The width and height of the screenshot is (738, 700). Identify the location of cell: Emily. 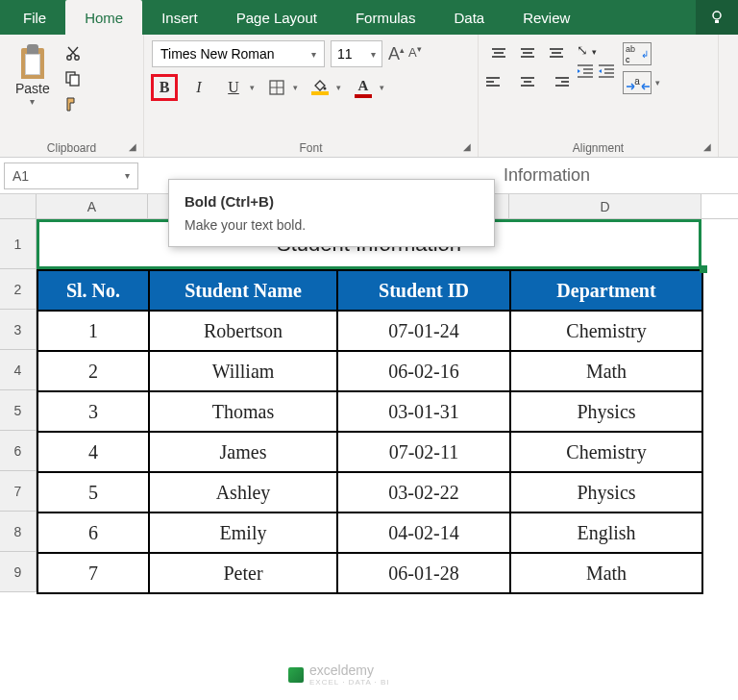
(243, 533).